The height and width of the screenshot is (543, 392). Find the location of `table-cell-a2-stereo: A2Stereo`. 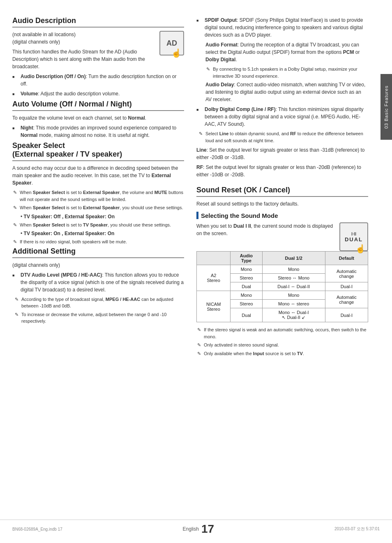

table-cell-a2-stereo: A2Stereo is located at coordinates (214, 278).